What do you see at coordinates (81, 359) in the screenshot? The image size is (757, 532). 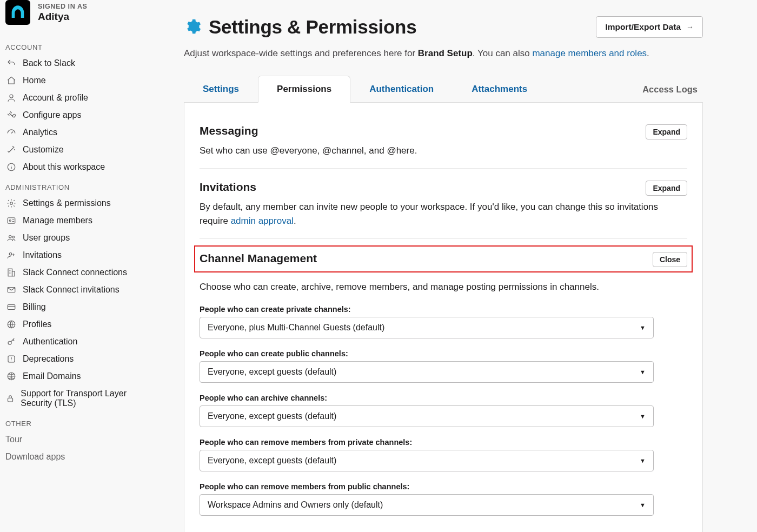 I see `sidebar-admin-item: Deprecations` at bounding box center [81, 359].